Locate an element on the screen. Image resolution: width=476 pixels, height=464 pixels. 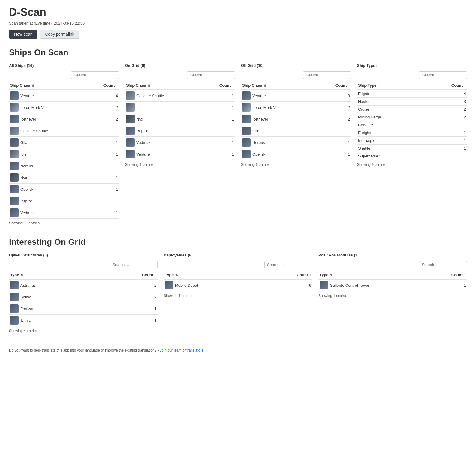
count-cell: 4 is located at coordinates (445, 94).